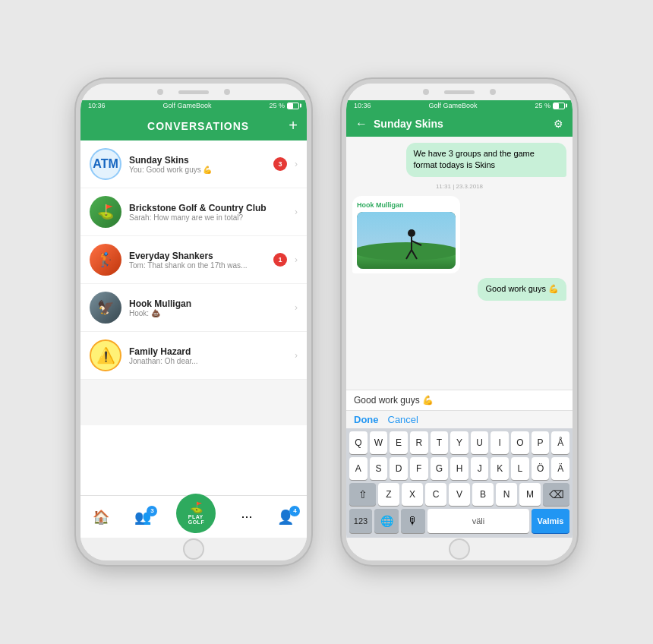 The image size is (653, 644). Describe the element at coordinates (196, 519) in the screenshot. I see `play-golf-label: PLAYGOLF` at that location.